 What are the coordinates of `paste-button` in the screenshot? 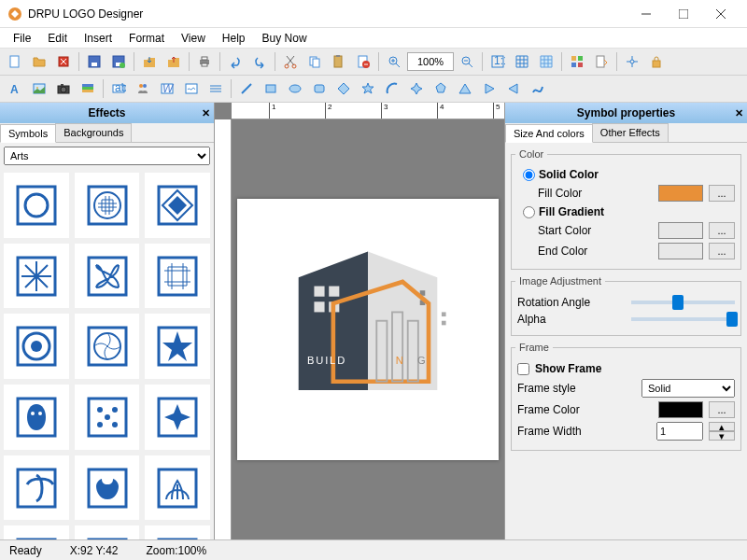 It's located at (339, 62).